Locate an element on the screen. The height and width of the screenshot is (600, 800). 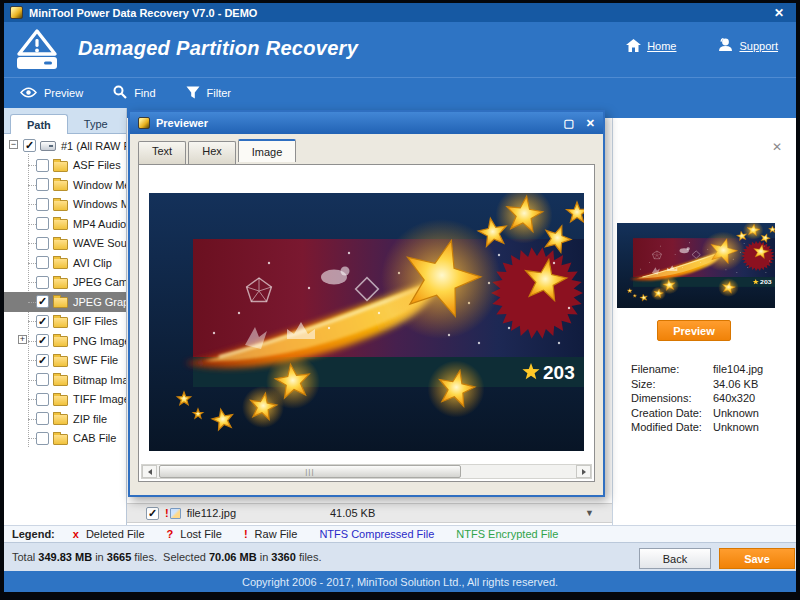
tree-item: Window Media is located at coordinates (65, 185).